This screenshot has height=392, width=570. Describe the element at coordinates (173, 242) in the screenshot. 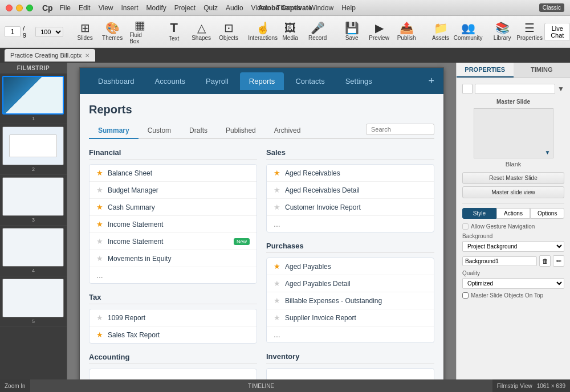

I see `report-item-income-statement-2: ★ Income Statement New` at that location.